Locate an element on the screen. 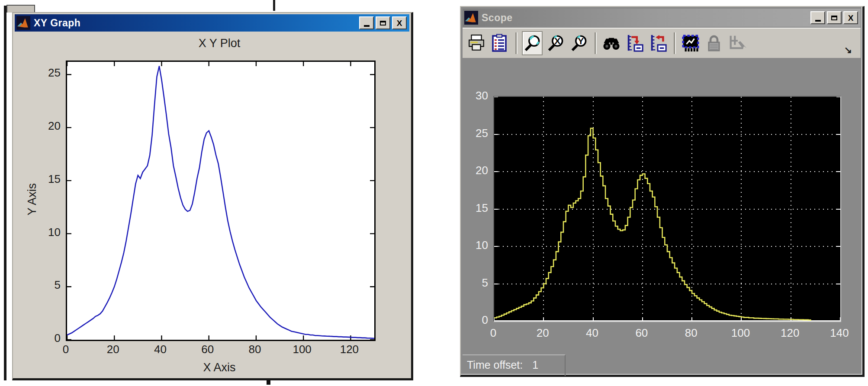 Image resolution: width=868 pixels, height=386 pixels. time-offset-value: 1 is located at coordinates (535, 365).